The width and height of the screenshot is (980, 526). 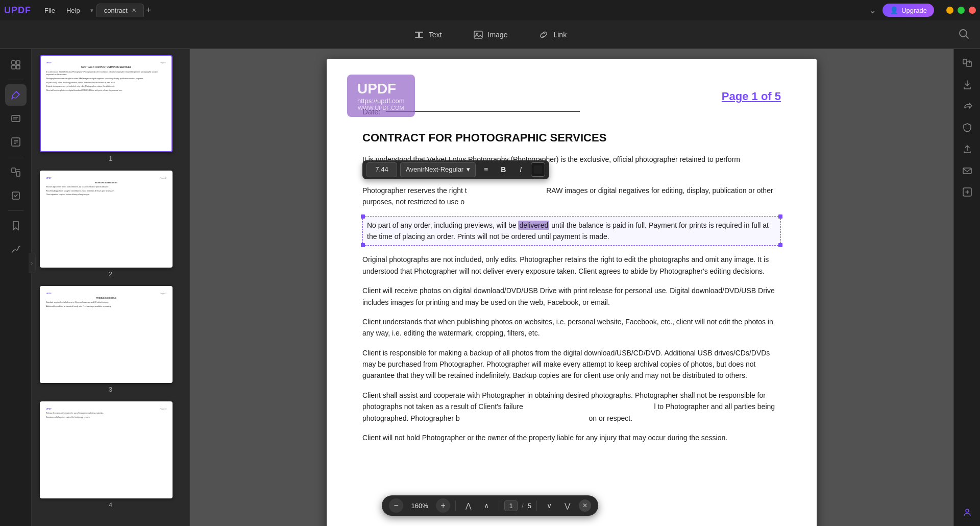 I want to click on color-swatch, so click(x=538, y=170).